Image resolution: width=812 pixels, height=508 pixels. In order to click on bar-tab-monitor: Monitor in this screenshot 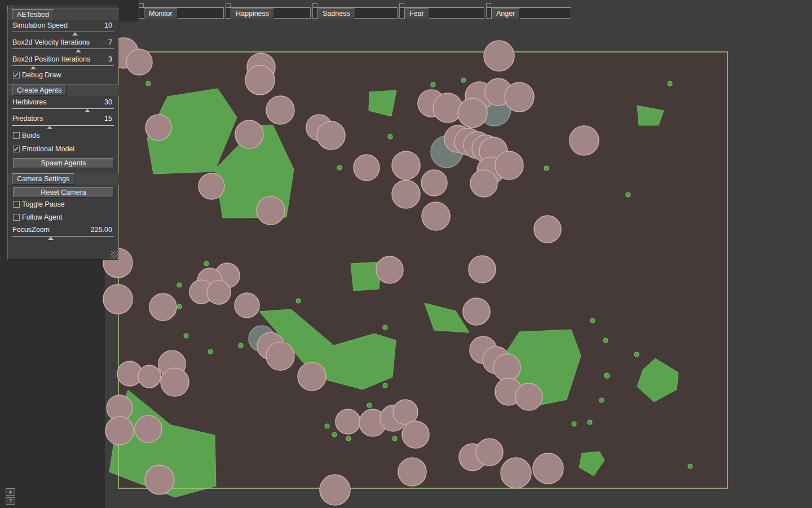, I will do `click(161, 14)`.